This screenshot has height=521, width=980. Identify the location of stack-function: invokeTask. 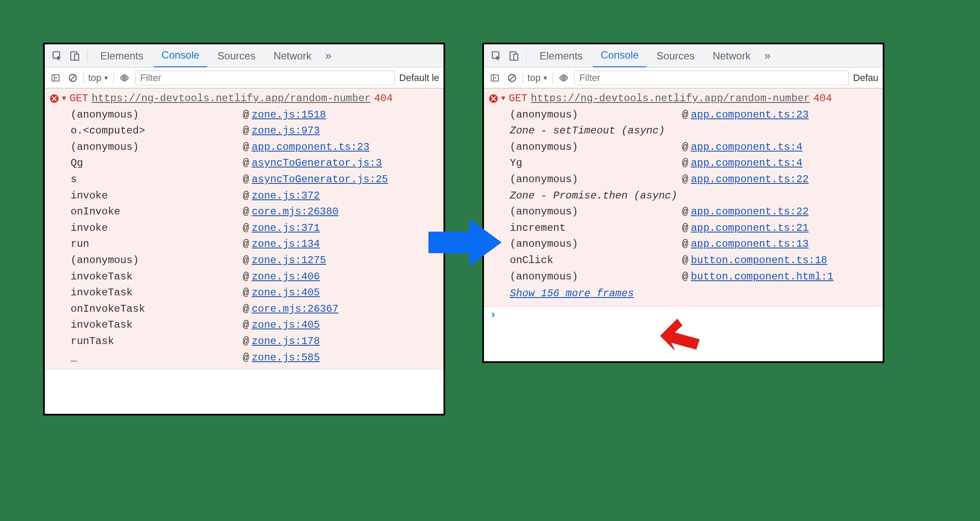
(157, 325).